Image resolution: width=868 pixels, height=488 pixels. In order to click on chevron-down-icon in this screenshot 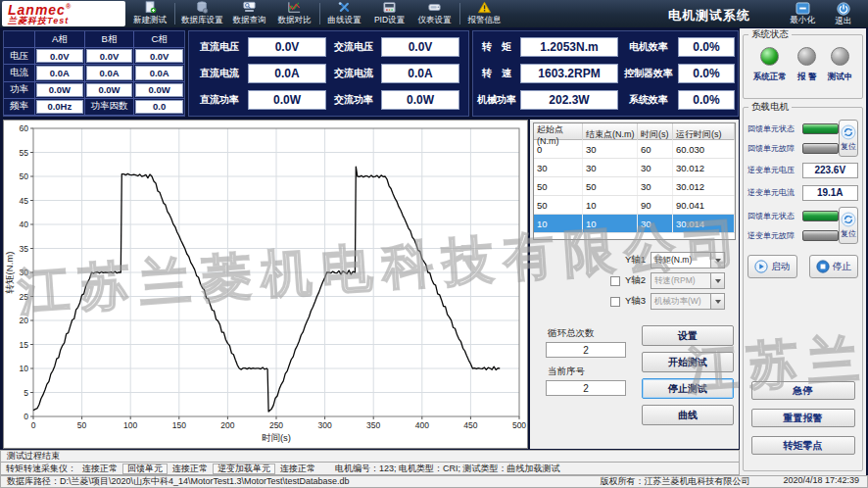, I will do `click(717, 280)`.